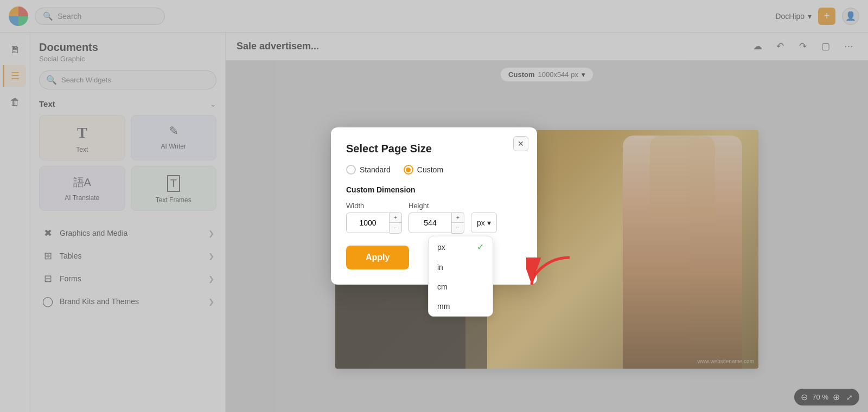 This screenshot has height=412, width=868. I want to click on height-increment-btn: +, so click(458, 218).